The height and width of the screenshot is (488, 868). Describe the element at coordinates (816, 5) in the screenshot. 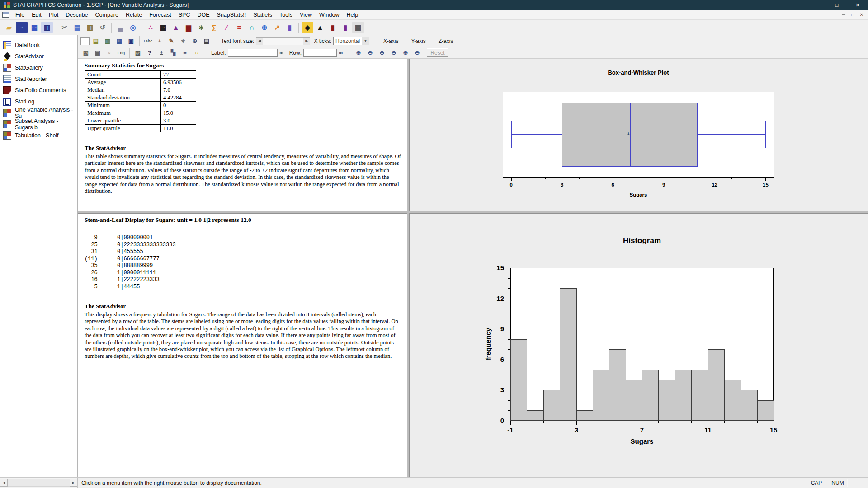

I see `minimize-button: ─` at that location.